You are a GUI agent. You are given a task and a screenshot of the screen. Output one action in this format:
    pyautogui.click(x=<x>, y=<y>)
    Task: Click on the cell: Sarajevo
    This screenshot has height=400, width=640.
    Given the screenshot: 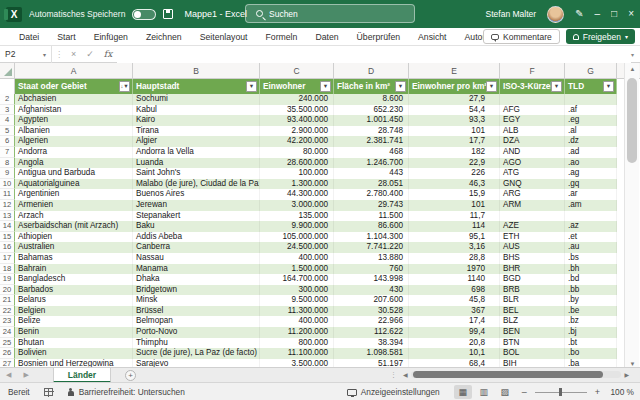 What is the action you would take?
    pyautogui.click(x=196, y=363)
    